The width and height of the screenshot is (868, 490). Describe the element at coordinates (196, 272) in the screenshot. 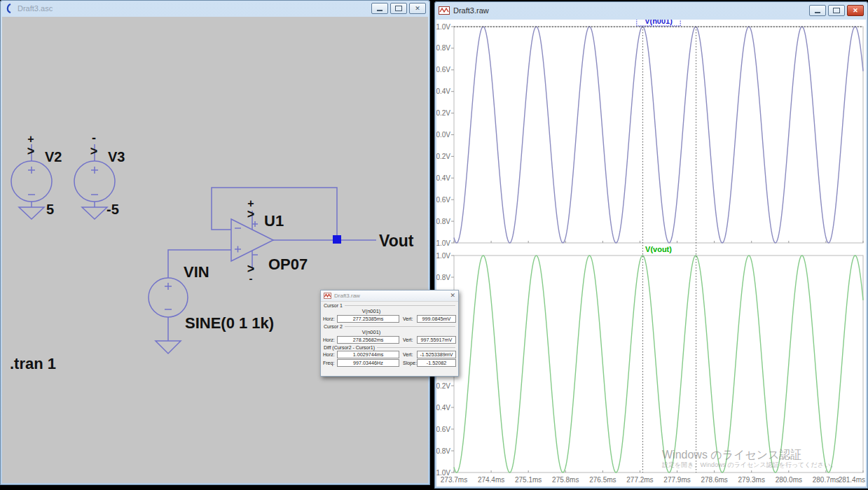

I see `vin-designator: VIN` at that location.